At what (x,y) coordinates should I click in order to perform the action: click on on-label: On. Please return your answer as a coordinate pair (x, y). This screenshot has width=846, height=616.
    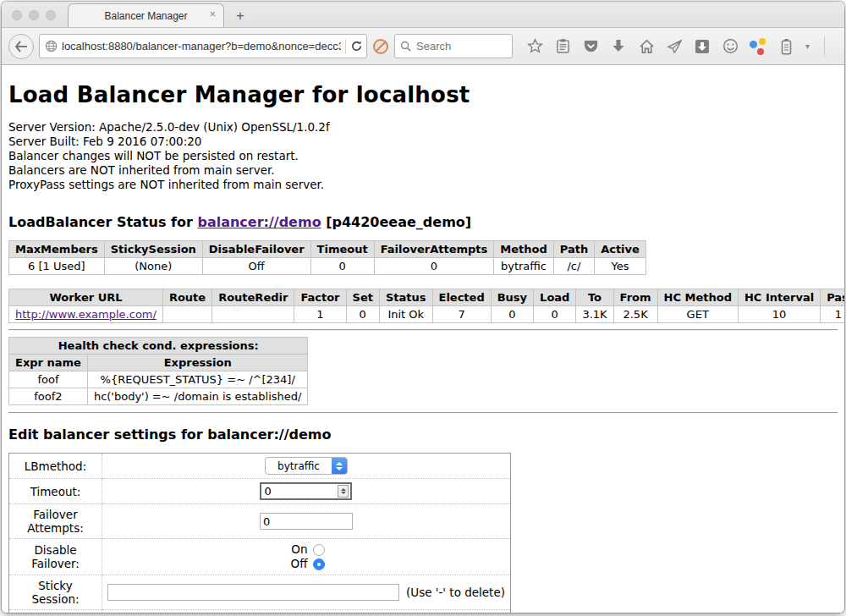
    Looking at the image, I should click on (297, 550).